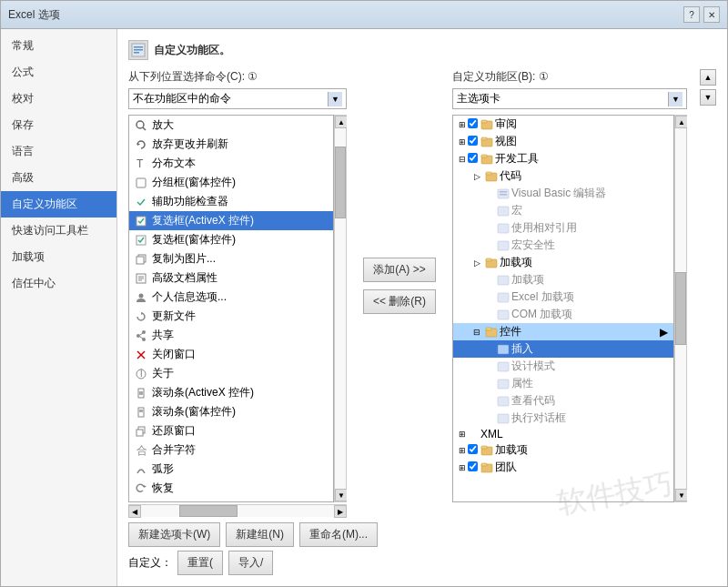 This screenshot has height=587, width=728. I want to click on scroll-h-thumb, so click(208, 511).